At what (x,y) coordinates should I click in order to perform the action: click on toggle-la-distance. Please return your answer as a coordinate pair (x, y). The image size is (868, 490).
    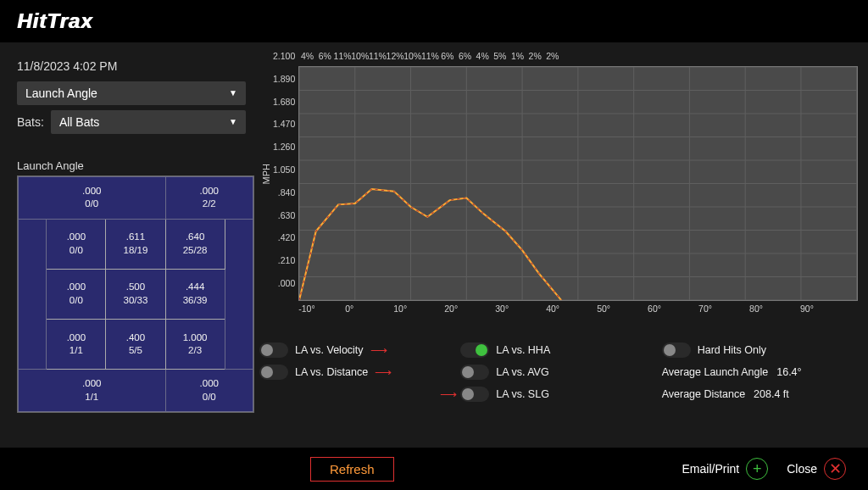
    Looking at the image, I should click on (274, 372).